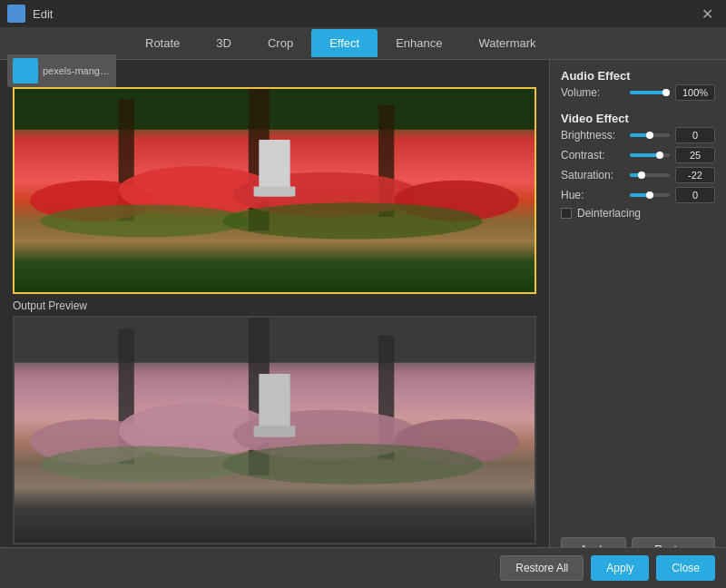 This screenshot has width=726, height=588. I want to click on audio-effect-title: Audio Effect, so click(638, 76).